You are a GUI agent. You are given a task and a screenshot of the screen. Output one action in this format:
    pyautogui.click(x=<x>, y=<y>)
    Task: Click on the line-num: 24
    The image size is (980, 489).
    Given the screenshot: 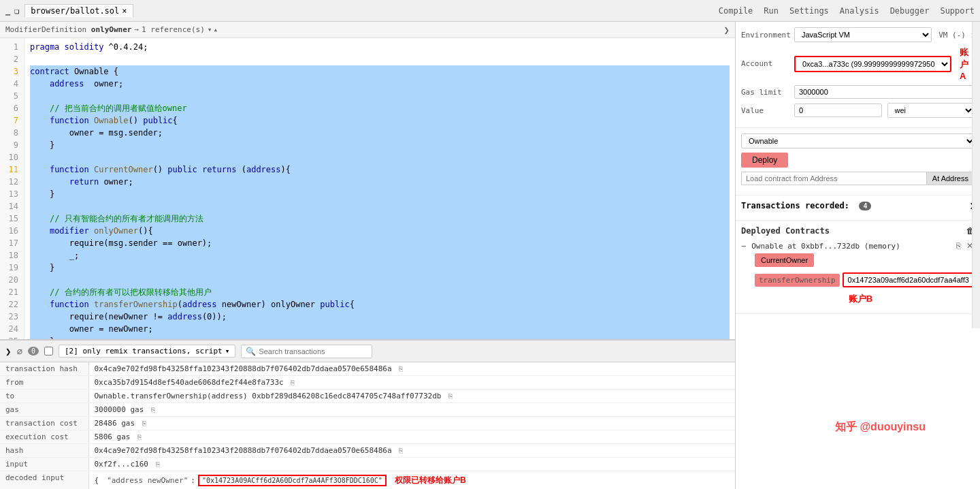 What is the action you would take?
    pyautogui.click(x=12, y=329)
    